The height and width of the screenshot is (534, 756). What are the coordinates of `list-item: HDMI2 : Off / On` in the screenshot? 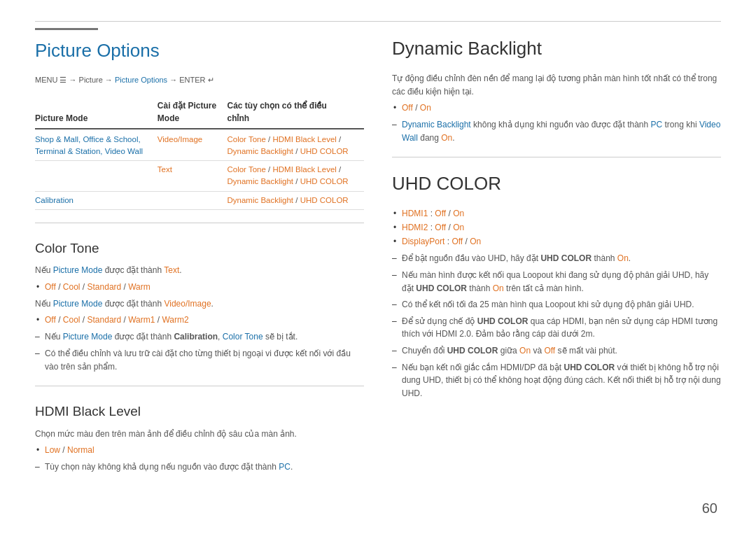 It's located at (556, 227).